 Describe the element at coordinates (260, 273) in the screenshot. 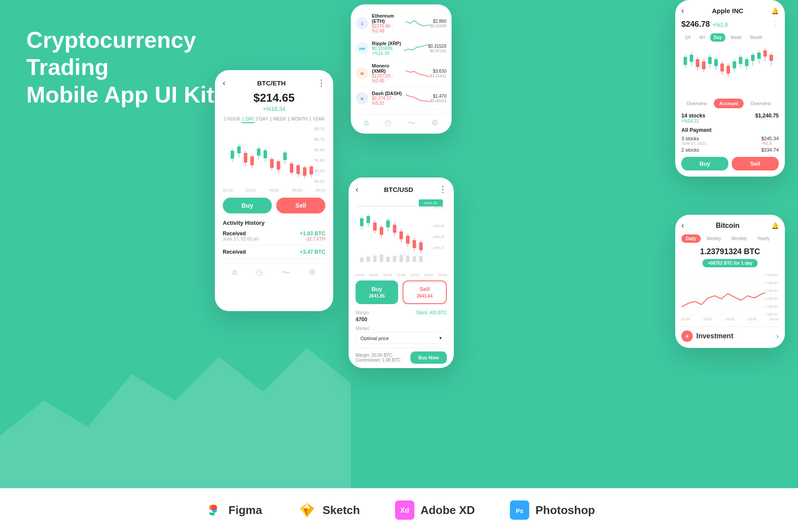

I see `nav-history-btceth: ◷` at that location.